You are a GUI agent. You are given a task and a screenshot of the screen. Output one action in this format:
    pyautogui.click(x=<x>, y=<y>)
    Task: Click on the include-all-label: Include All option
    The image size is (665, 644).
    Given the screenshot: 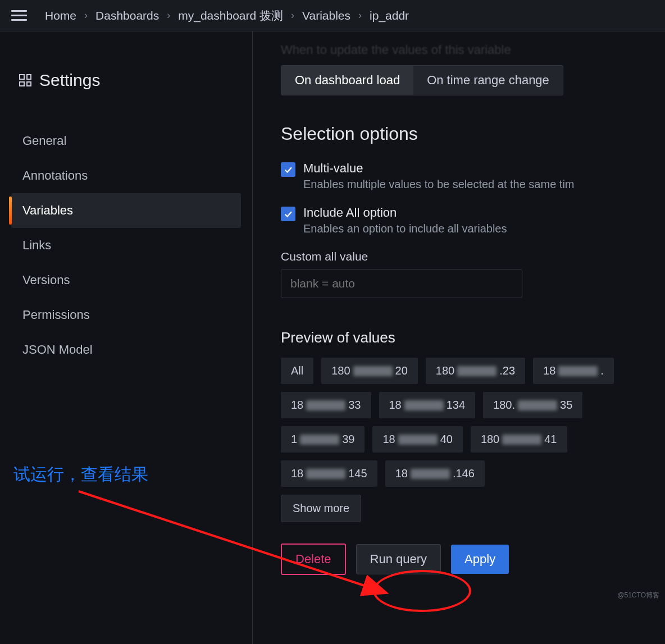 What is the action you would take?
    pyautogui.click(x=405, y=213)
    